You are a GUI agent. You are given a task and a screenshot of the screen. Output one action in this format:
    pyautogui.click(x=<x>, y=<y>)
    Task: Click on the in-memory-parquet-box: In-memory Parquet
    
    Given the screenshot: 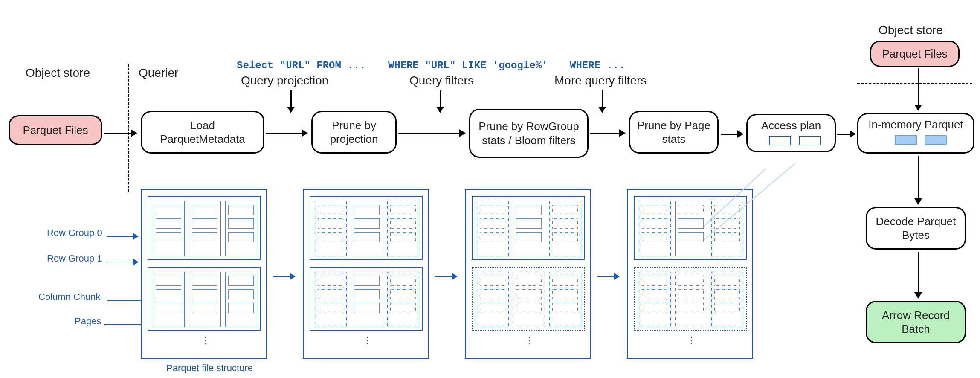 What is the action you would take?
    pyautogui.click(x=916, y=133)
    